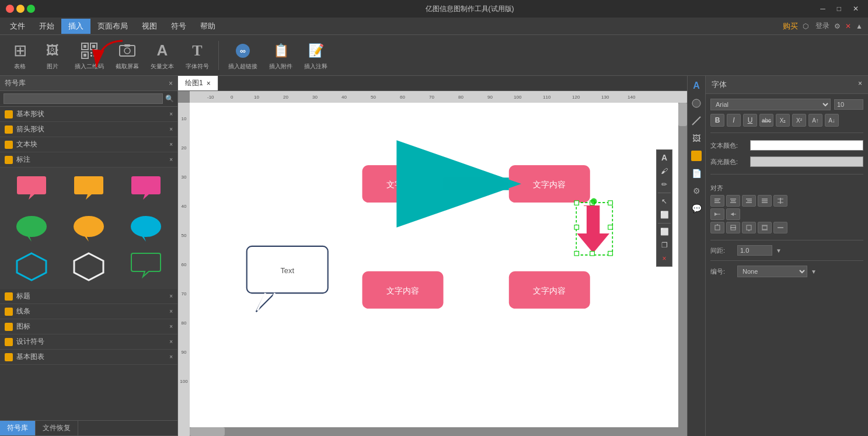 This screenshot has height=436, width=868. I want to click on highlight-color-picker, so click(807, 162).